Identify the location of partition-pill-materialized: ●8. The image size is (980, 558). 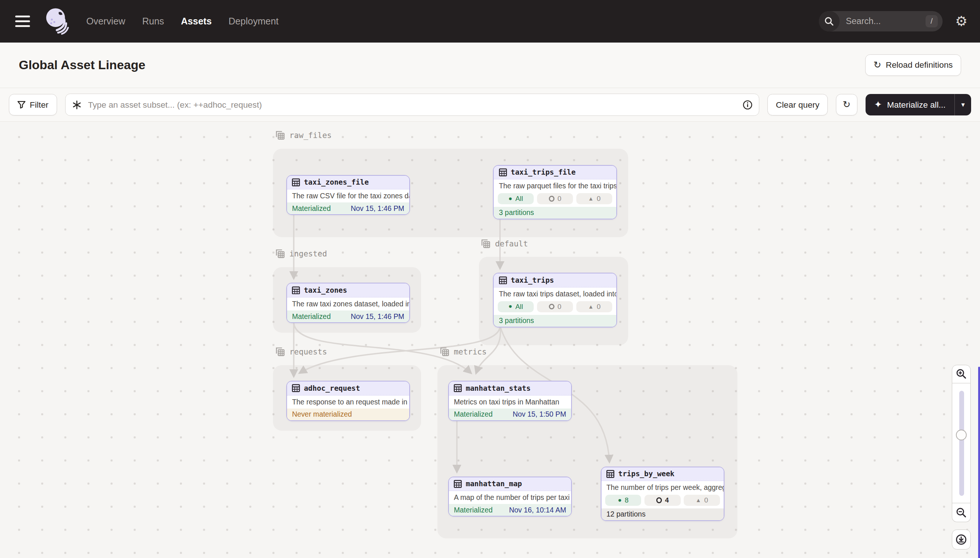
(623, 501).